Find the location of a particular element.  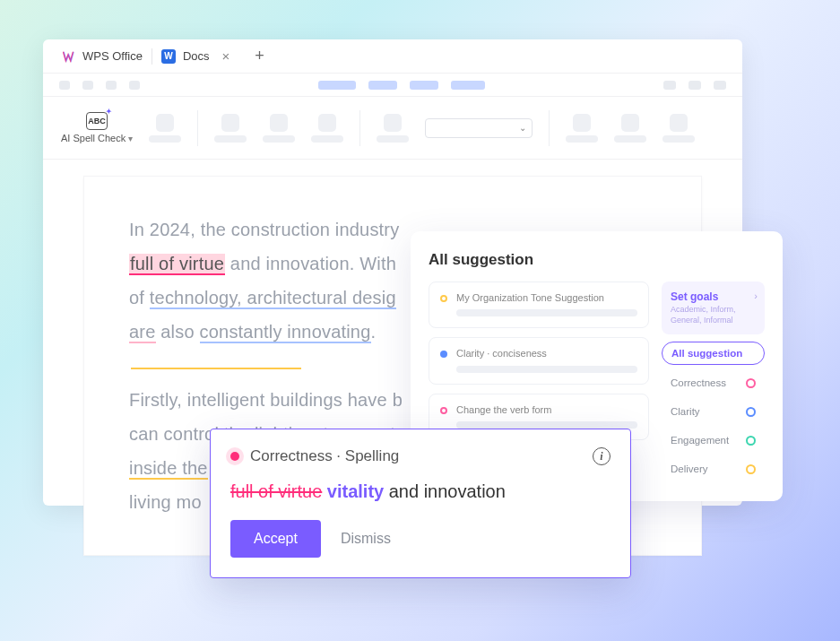

goals-title: Set goals is located at coordinates (714, 297).